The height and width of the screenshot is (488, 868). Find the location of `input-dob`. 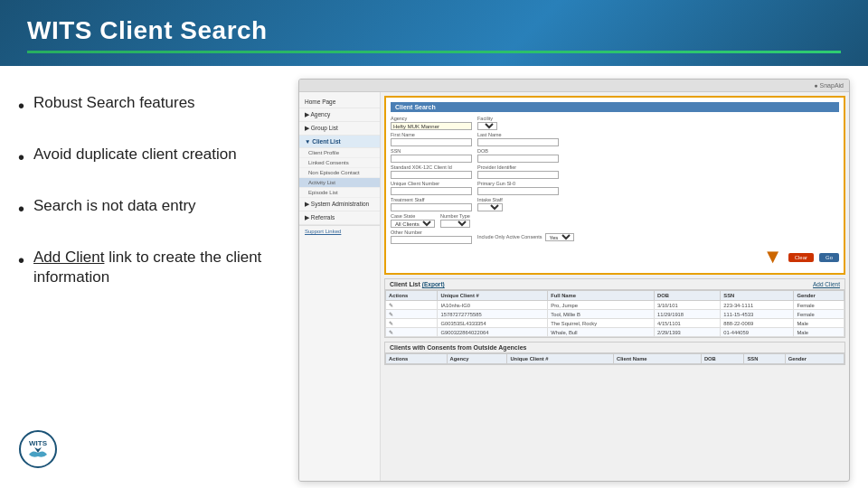

input-dob is located at coordinates (518, 159).